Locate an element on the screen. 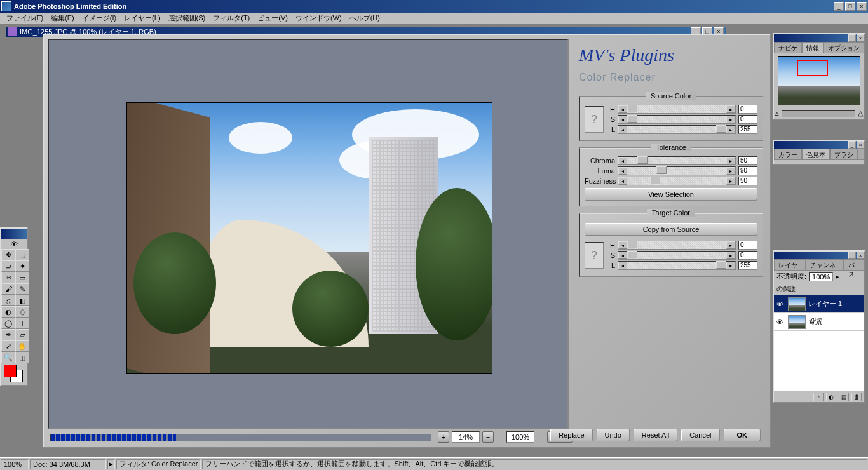 The height and width of the screenshot is (470, 868). new-doc-icon: ▤ is located at coordinates (844, 397).